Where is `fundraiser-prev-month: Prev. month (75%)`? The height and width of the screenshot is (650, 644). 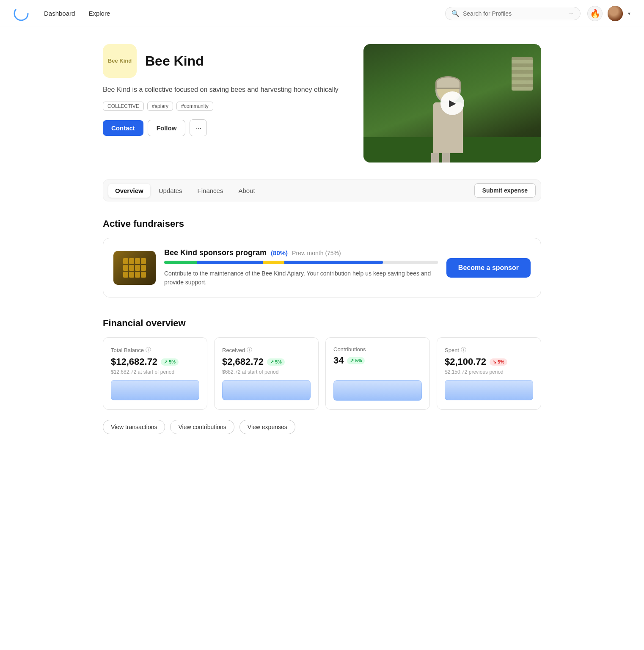 fundraiser-prev-month: Prev. month (75%) is located at coordinates (316, 253).